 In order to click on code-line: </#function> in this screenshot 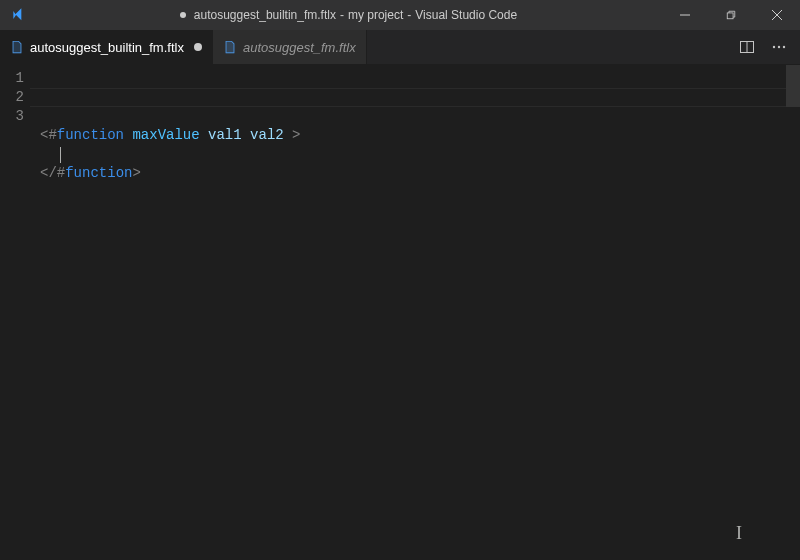, I will do `click(413, 174)`.